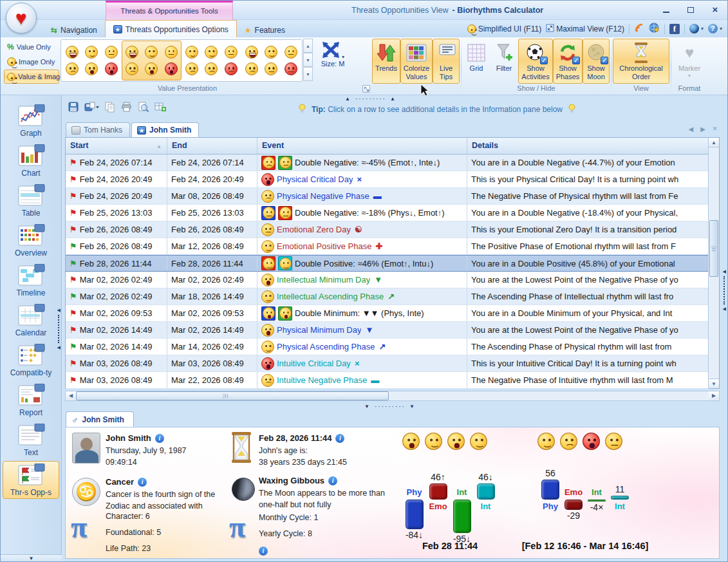 The width and height of the screenshot is (728, 562). What do you see at coordinates (505, 29) in the screenshot?
I see `simplified-ui-button: Simplified UI (F11)` at bounding box center [505, 29].